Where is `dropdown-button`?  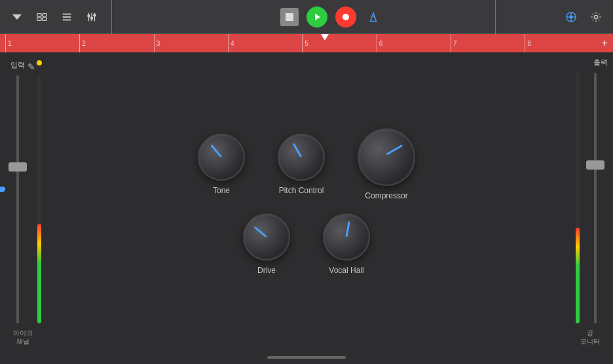 dropdown-button is located at coordinates (17, 17).